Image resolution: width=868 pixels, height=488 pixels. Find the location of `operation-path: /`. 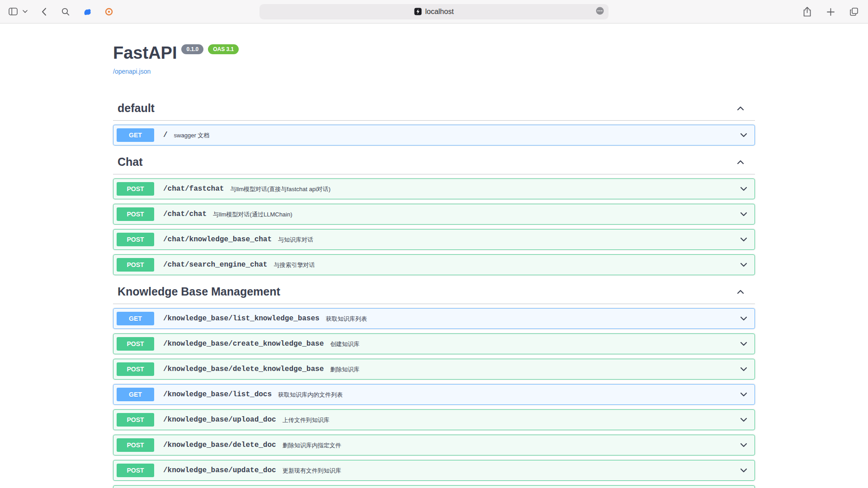

operation-path: / is located at coordinates (165, 135).